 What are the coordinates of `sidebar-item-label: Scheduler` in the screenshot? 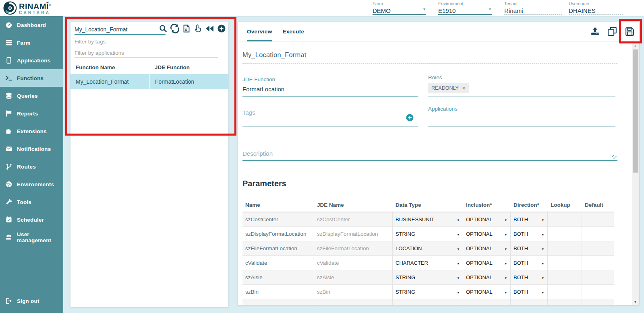 It's located at (31, 220).